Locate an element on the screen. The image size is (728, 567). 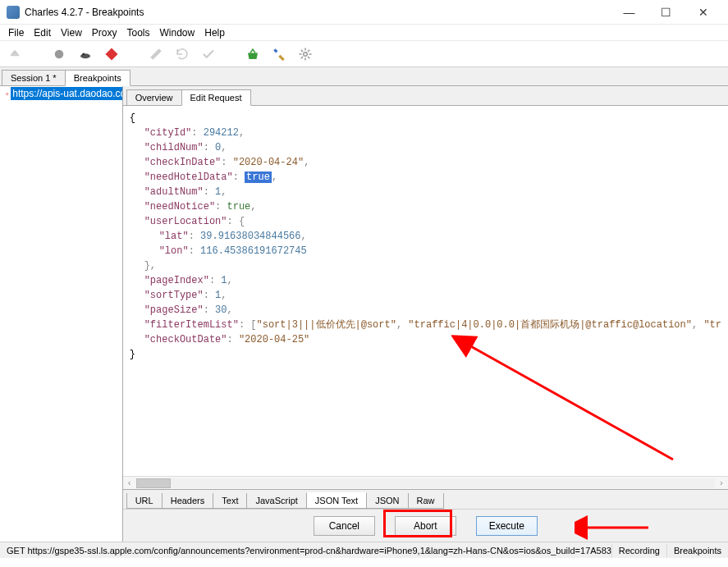
json-key: "filterItemList" is located at coordinates (192, 325).